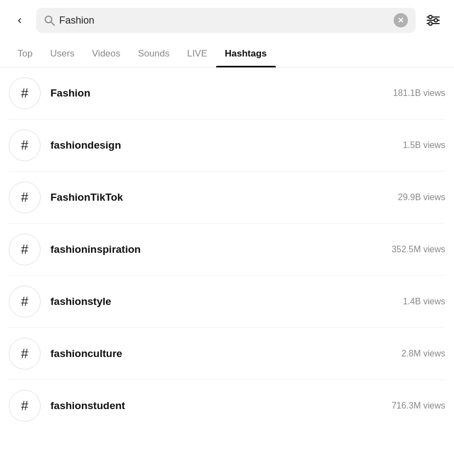 The width and height of the screenshot is (454, 476). I want to click on search-icon, so click(49, 20).